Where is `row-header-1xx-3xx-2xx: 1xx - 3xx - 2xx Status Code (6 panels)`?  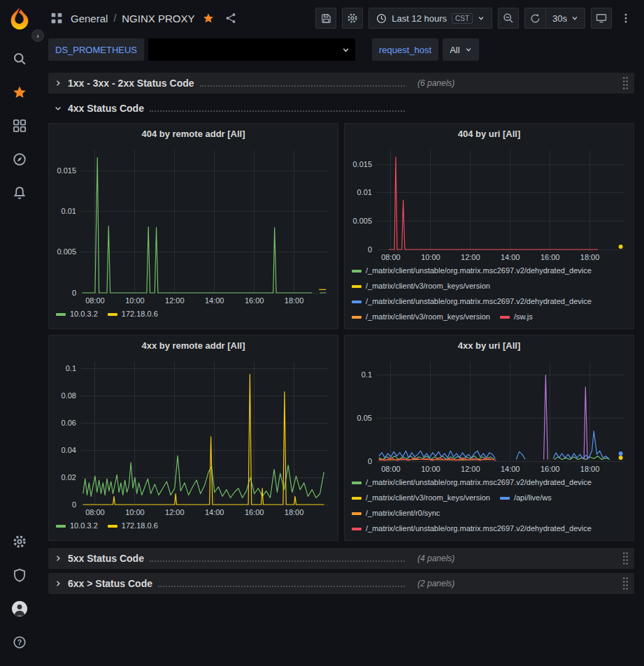 row-header-1xx-3xx-2xx: 1xx - 3xx - 2xx Status Code (6 panels) is located at coordinates (341, 83).